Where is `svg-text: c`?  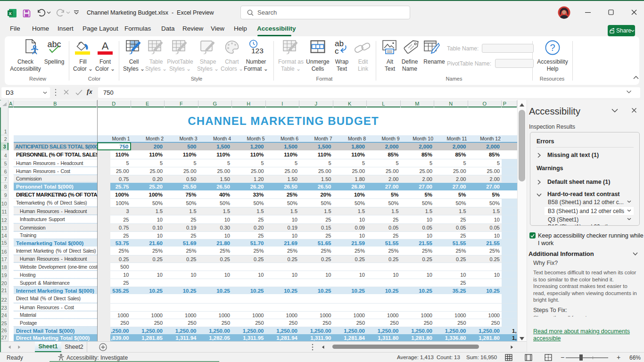
svg-text: c is located at coordinates (337, 51).